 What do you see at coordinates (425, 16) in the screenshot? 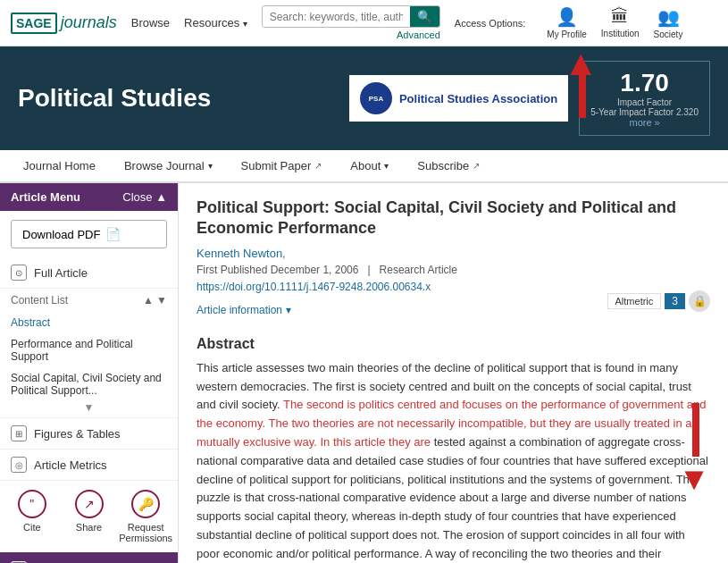
I see `search-button: 🔍` at bounding box center [425, 16].